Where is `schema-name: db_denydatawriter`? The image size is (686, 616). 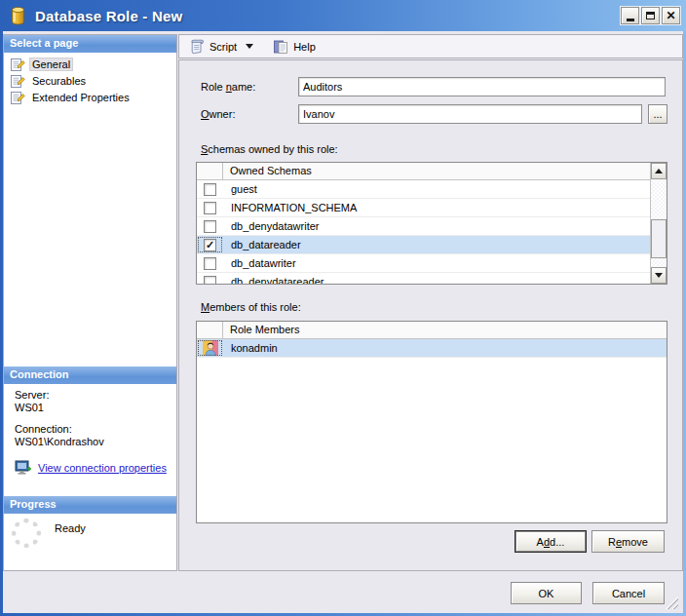 schema-name: db_denydatawriter is located at coordinates (271, 226).